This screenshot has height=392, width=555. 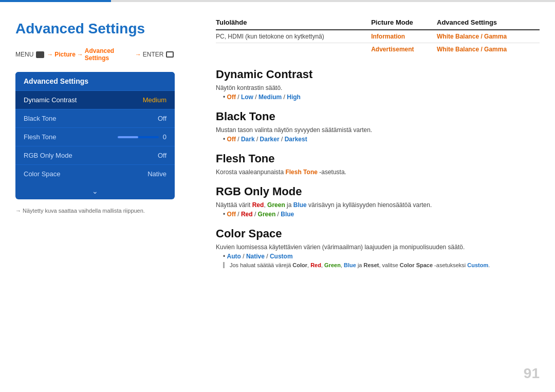 What do you see at coordinates (95, 81) in the screenshot?
I see `settings-box-header: Advanced Settings` at bounding box center [95, 81].